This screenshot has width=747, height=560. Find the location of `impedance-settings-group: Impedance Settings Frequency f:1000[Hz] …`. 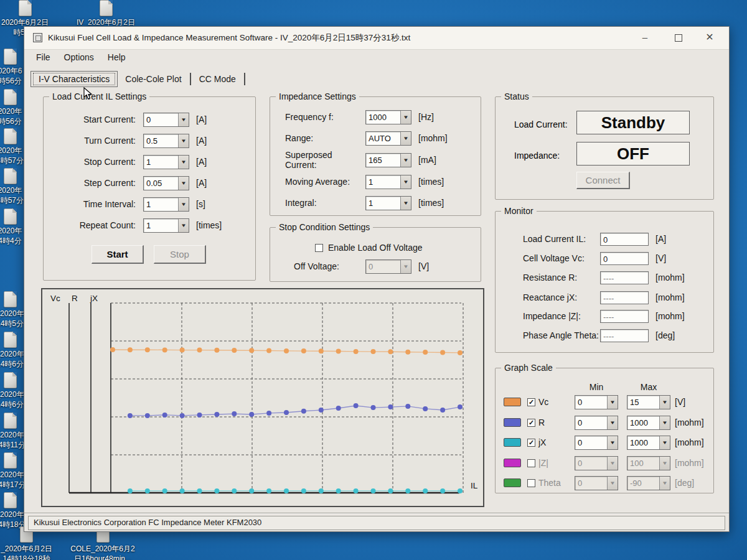

impedance-settings-group: Impedance Settings Frequency f:1000[Hz] … is located at coordinates (375, 156).